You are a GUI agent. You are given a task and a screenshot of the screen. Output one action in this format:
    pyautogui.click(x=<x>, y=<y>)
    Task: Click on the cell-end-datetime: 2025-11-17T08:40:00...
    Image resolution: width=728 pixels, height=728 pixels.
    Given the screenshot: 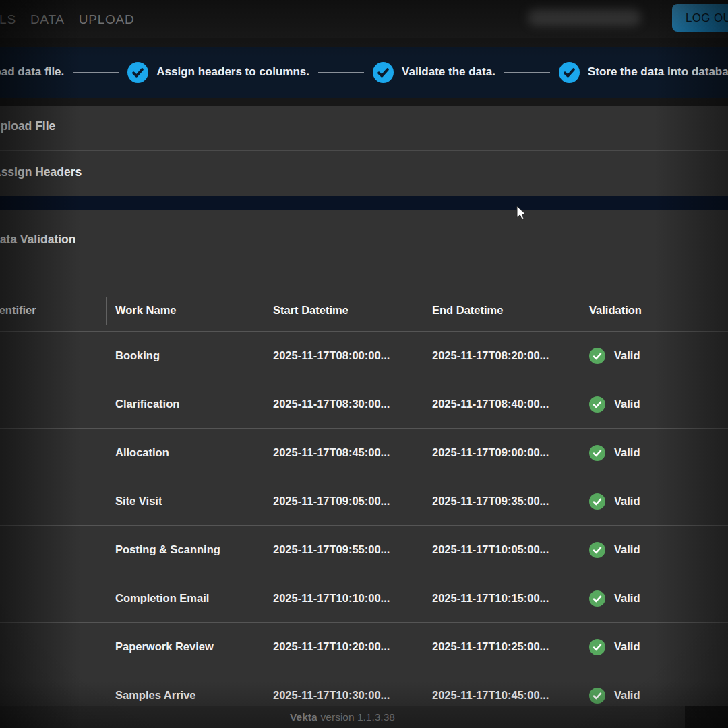 What is the action you would take?
    pyautogui.click(x=502, y=404)
    